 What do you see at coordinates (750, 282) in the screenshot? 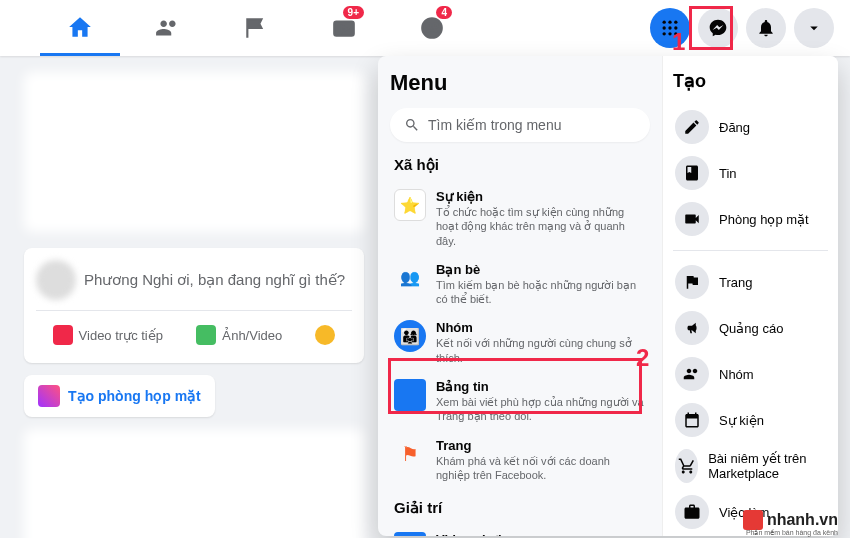
I see `create-page: Trang` at bounding box center [750, 282].